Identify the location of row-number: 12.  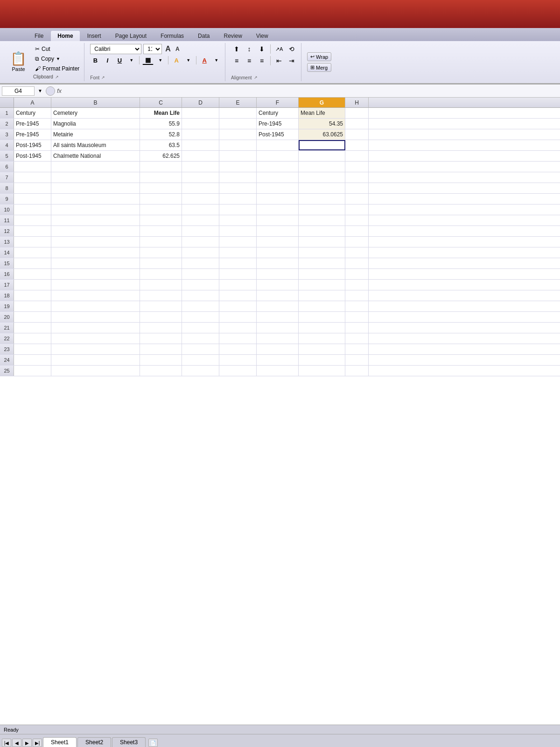
(7, 231).